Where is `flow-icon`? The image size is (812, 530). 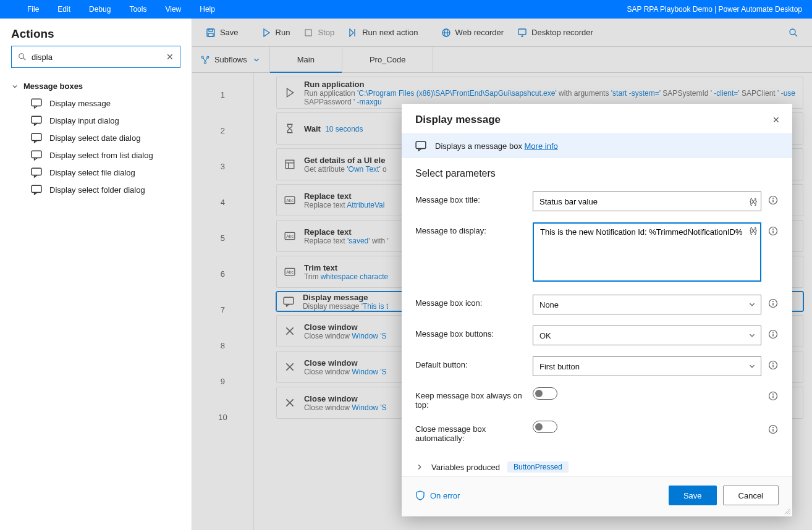
flow-icon is located at coordinates (205, 60).